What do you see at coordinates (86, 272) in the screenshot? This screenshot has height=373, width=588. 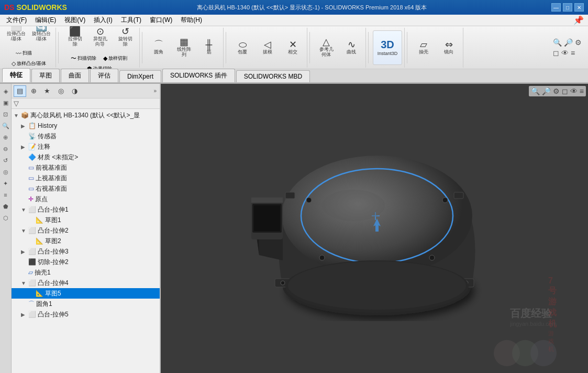 I see `tree-item-shell1: ▶ ▱ 抽壳1` at bounding box center [86, 272].